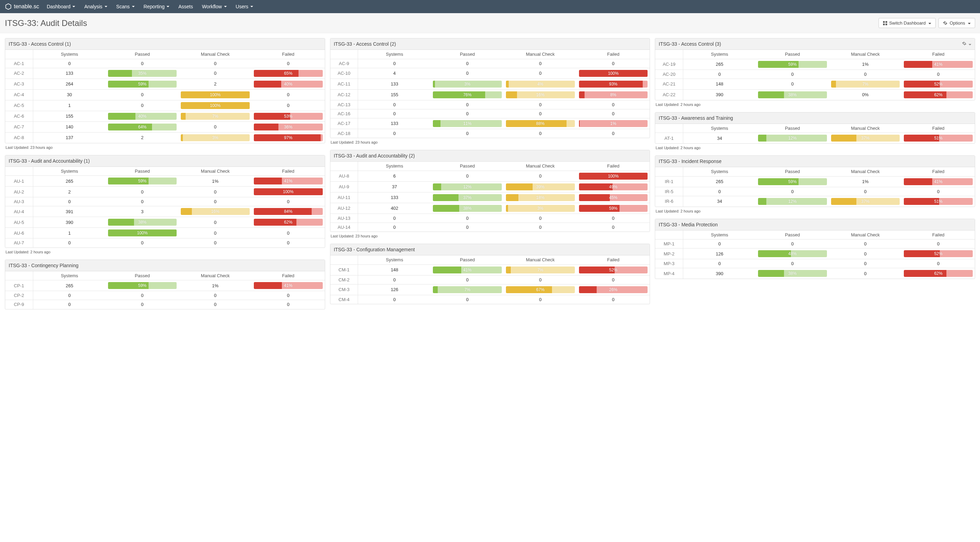 The width and height of the screenshot is (980, 542). Describe the element at coordinates (245, 7) in the screenshot. I see `nav-link-users: Users` at that location.